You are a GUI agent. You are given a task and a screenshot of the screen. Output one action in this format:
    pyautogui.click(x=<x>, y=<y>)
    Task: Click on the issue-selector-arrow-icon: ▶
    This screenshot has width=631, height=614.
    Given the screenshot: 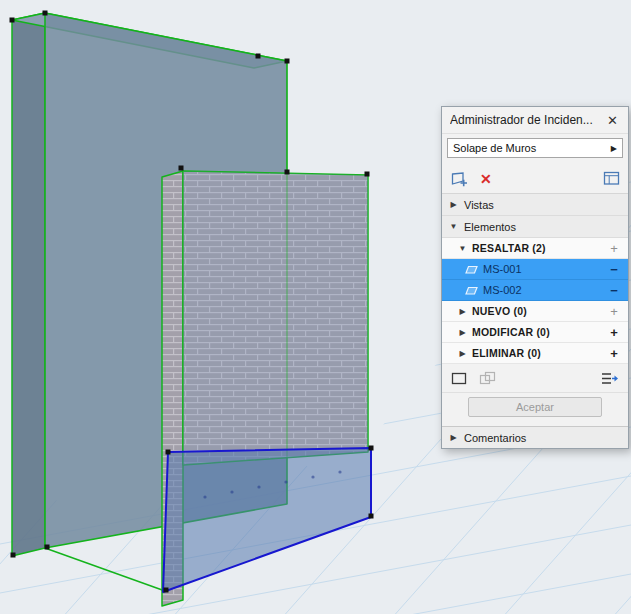 What is the action you would take?
    pyautogui.click(x=612, y=148)
    